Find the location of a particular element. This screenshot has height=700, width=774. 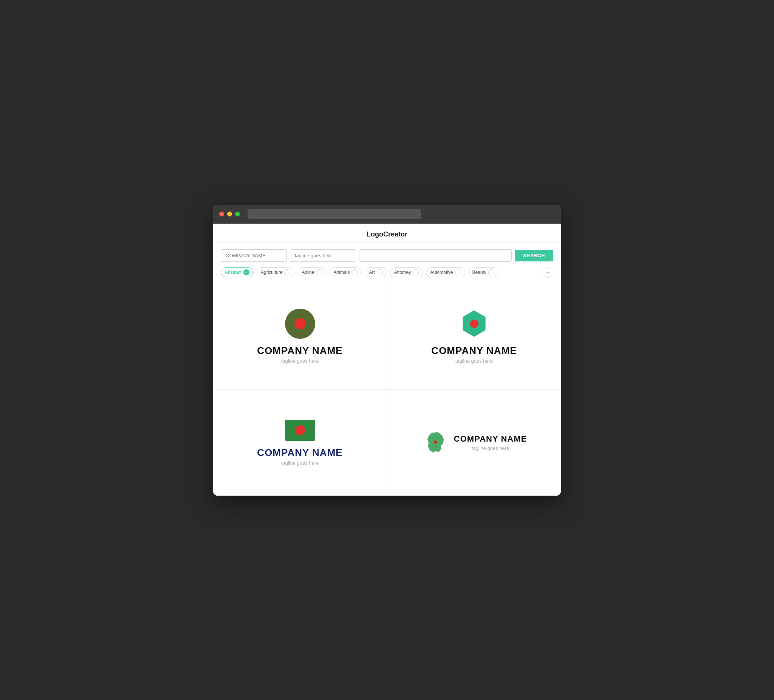

circle-dot is located at coordinates (300, 324).